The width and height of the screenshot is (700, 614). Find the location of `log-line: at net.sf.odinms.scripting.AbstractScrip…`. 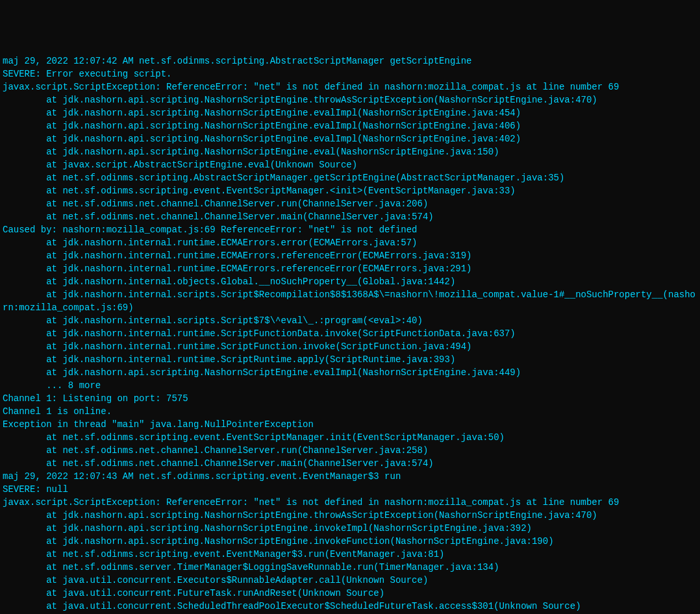

log-line: at net.sf.odinms.scripting.AbstractScrip… is located at coordinates (350, 178).